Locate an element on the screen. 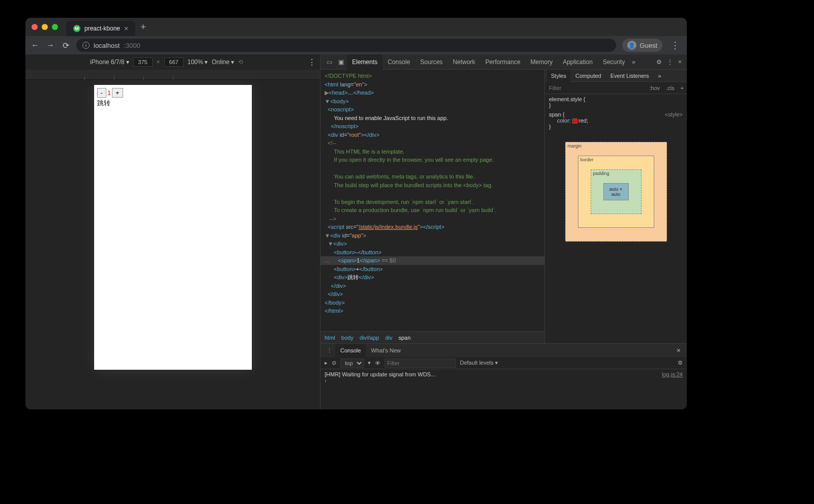 This screenshot has width=814, height=504. ruler is located at coordinates (173, 75).